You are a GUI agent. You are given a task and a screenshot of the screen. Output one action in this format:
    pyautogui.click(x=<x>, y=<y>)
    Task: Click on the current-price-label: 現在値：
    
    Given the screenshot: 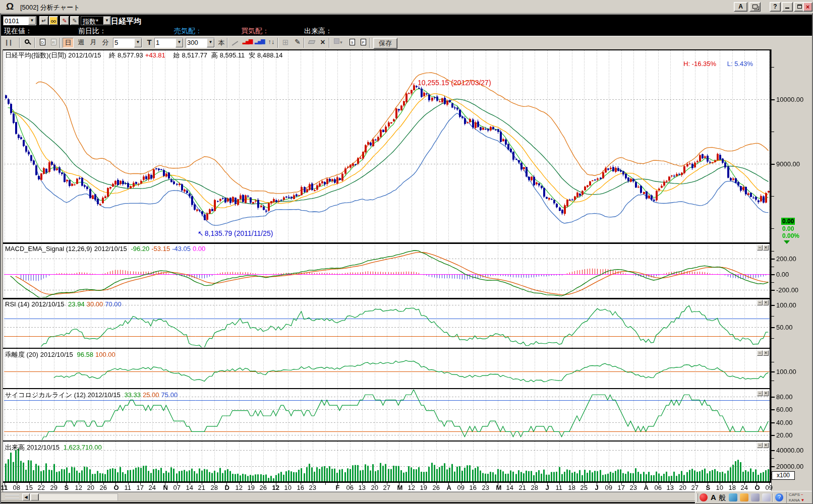 What is the action you would take?
    pyautogui.click(x=18, y=31)
    